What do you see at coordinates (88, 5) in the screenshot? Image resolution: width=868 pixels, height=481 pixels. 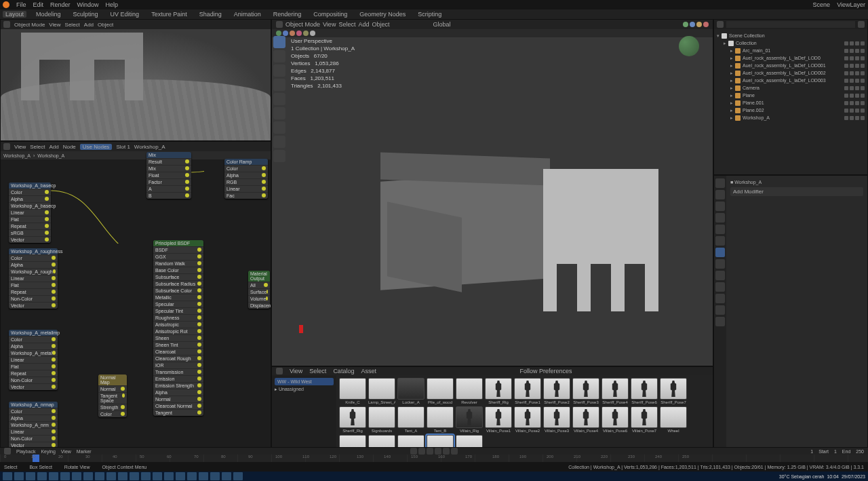 I see `menu-window: Window` at bounding box center [88, 5].